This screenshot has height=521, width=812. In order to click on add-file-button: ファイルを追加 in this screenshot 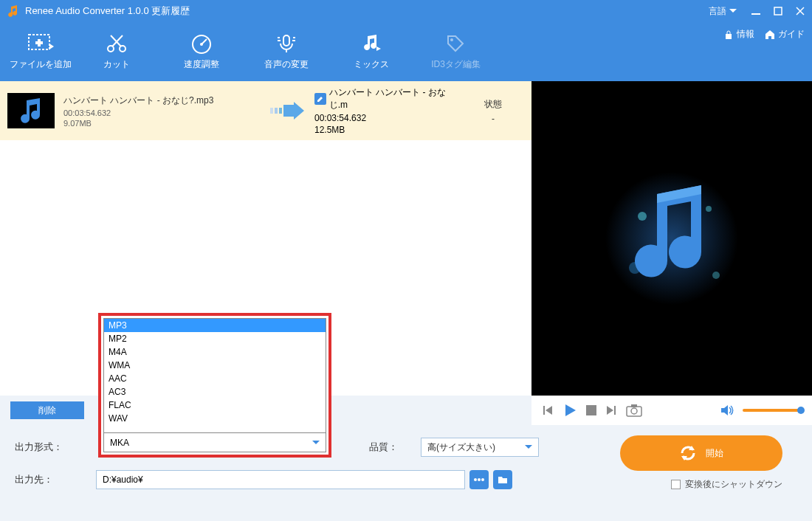, I will do `click(41, 52)`.